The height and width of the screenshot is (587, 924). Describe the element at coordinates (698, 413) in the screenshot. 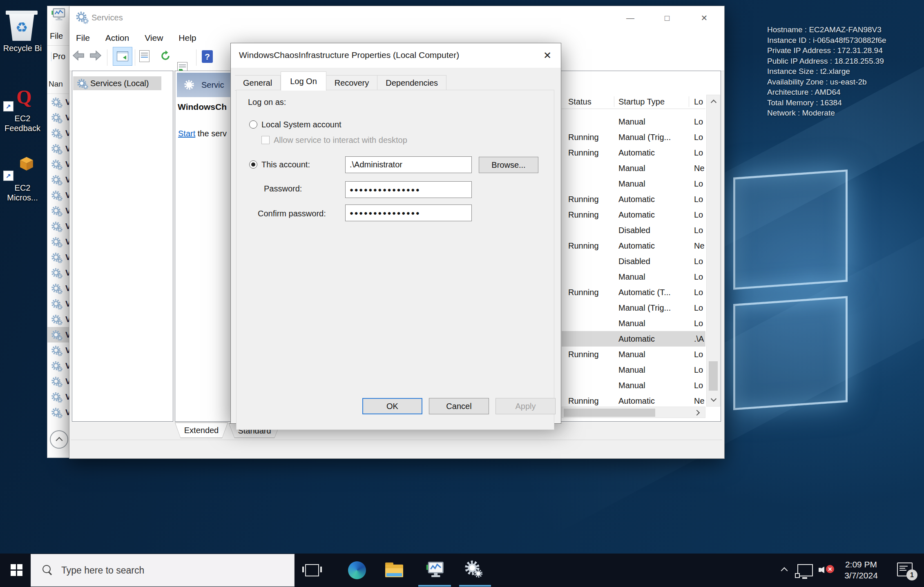

I see `scroll-right-arrow` at that location.